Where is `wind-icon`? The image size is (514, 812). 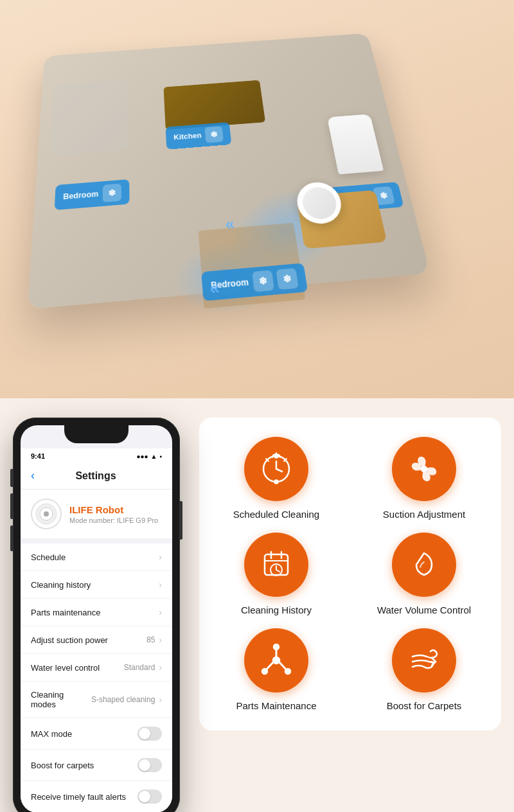 wind-icon is located at coordinates (424, 660).